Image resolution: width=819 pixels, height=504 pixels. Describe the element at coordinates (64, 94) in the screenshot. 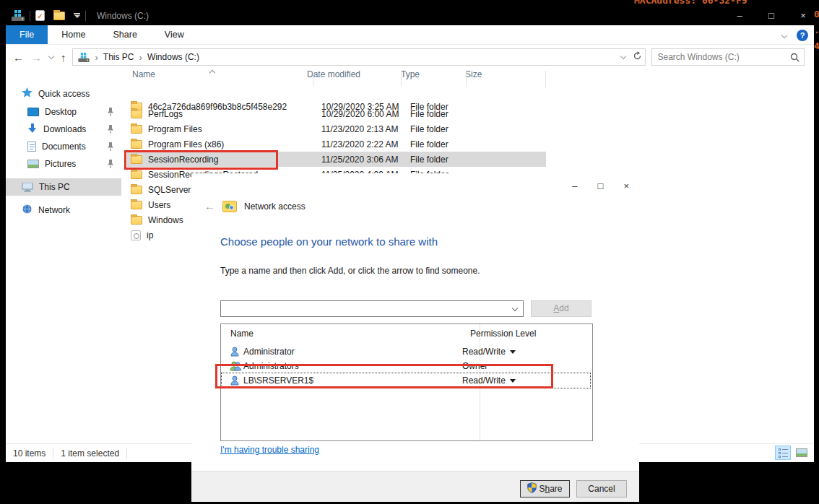

I see `sidebar-label: Quick access` at that location.